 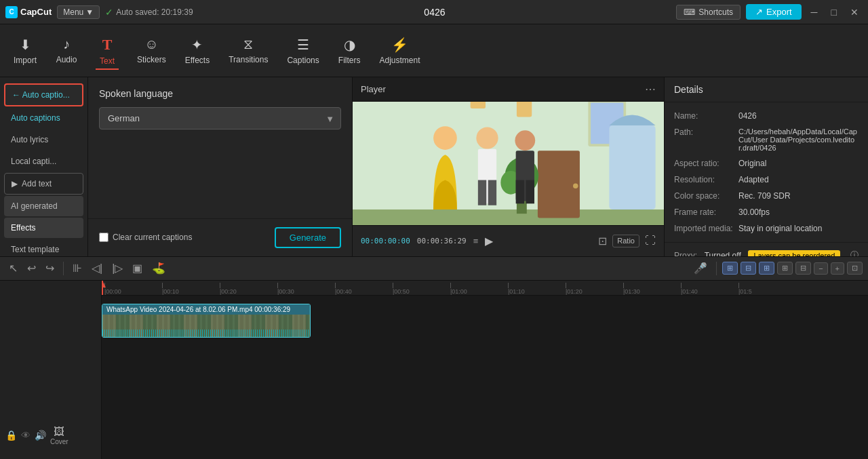 I want to click on toolbar-transitions: ⧖ Transitions, so click(x=248, y=50).